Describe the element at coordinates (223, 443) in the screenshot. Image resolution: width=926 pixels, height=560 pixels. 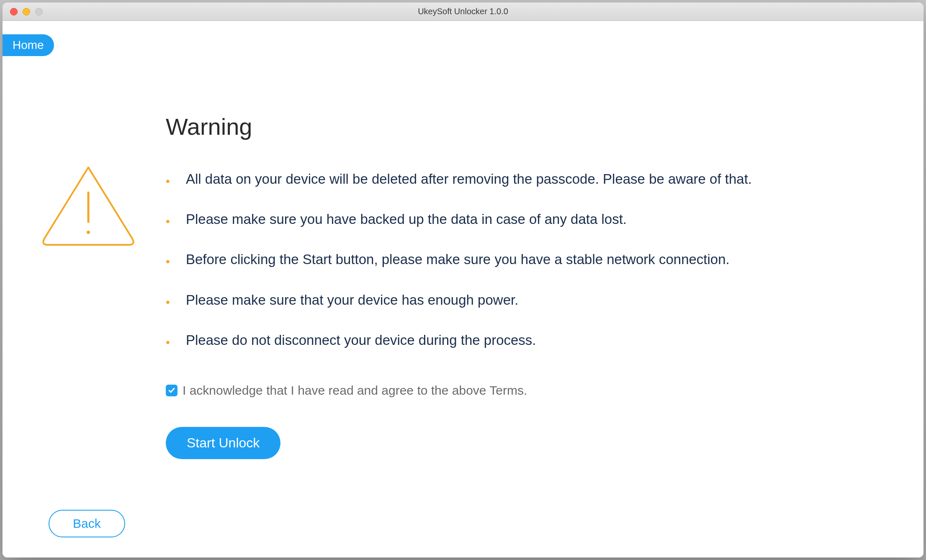
I see `start-unlock-button: Start Unlock` at that location.